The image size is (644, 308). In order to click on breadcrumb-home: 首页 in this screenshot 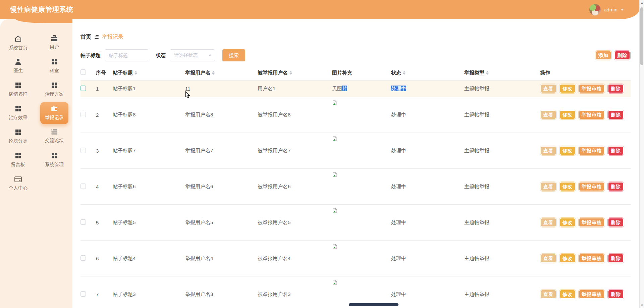, I will do `click(86, 37)`.